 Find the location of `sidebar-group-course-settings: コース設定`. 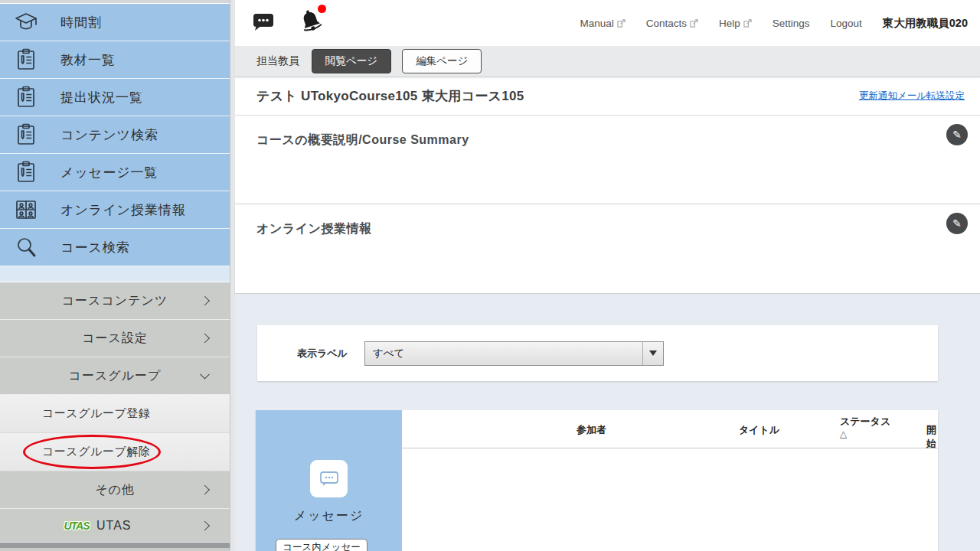

sidebar-group-course-settings: コース設定 is located at coordinates (115, 338).